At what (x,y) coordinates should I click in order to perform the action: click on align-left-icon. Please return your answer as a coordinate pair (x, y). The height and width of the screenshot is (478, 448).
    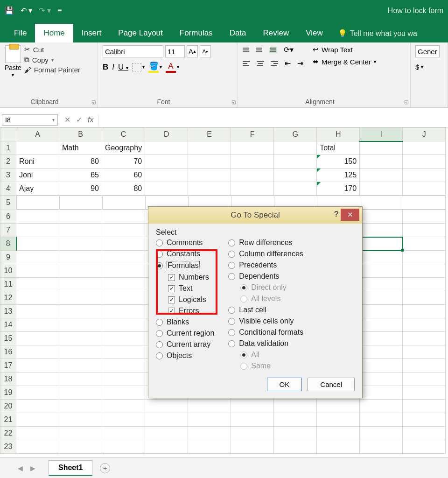
    Looking at the image, I should click on (246, 63).